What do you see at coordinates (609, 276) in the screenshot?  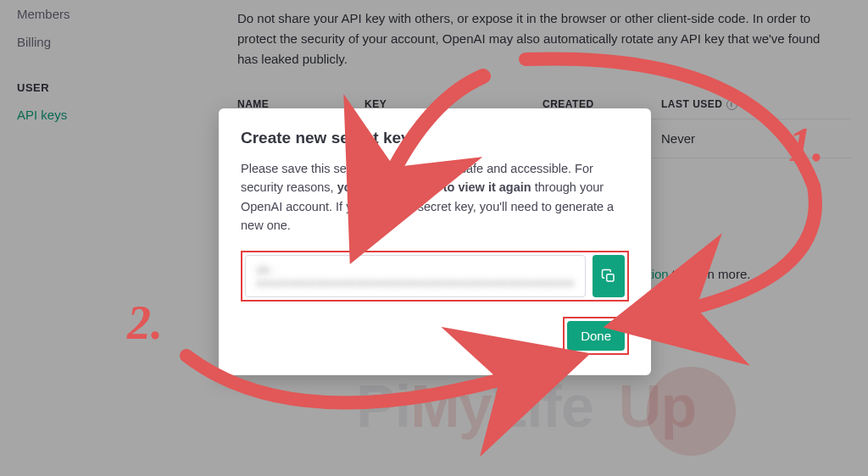 I see `copy-icon` at bounding box center [609, 276].